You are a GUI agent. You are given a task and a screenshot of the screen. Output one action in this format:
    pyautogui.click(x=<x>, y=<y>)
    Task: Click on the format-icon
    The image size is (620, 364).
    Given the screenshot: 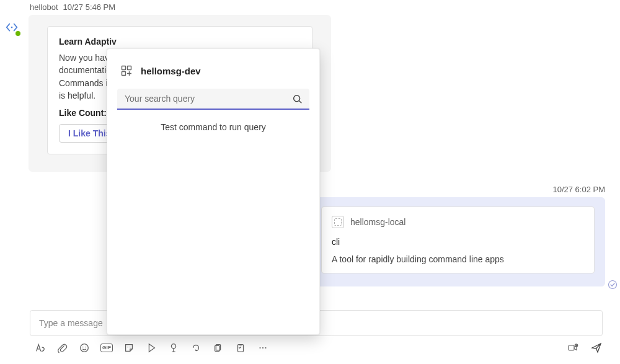 What is the action you would take?
    pyautogui.click(x=40, y=348)
    